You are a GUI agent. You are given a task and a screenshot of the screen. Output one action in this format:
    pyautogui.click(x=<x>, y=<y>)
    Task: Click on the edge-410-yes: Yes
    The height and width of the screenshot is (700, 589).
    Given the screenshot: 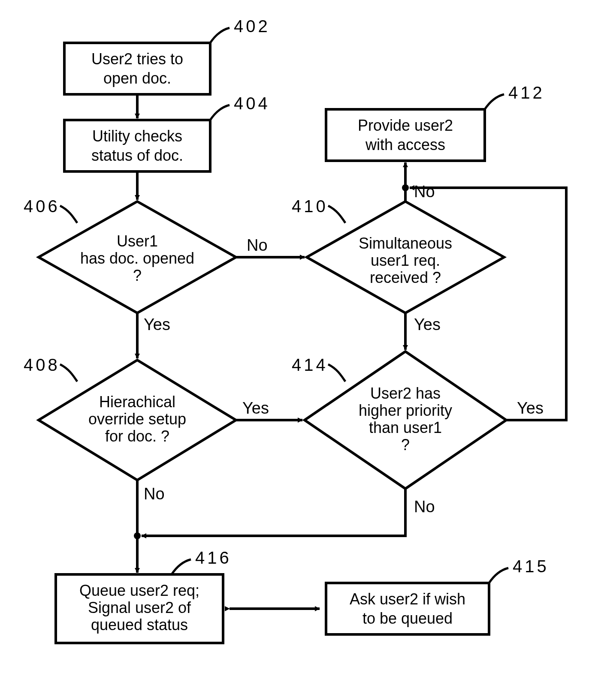 What is the action you would take?
    pyautogui.click(x=427, y=324)
    